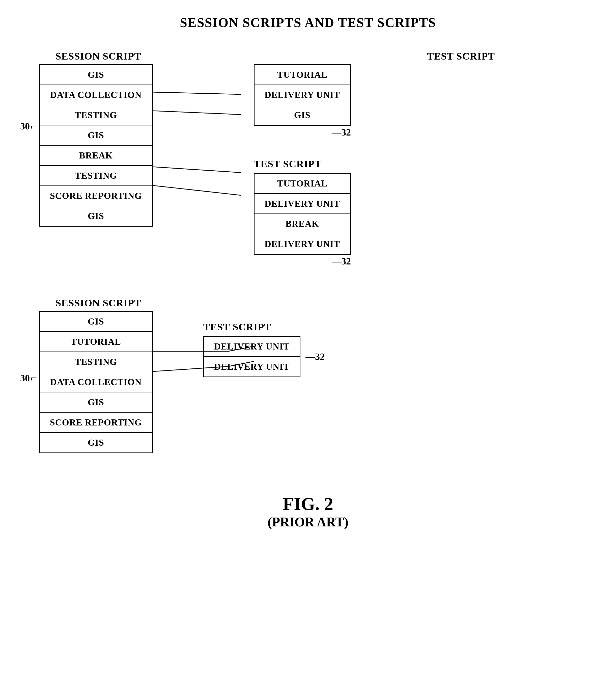  Describe the element at coordinates (302, 244) in the screenshot. I see `ts2-row-3: DELIVERY UNIT` at that location.